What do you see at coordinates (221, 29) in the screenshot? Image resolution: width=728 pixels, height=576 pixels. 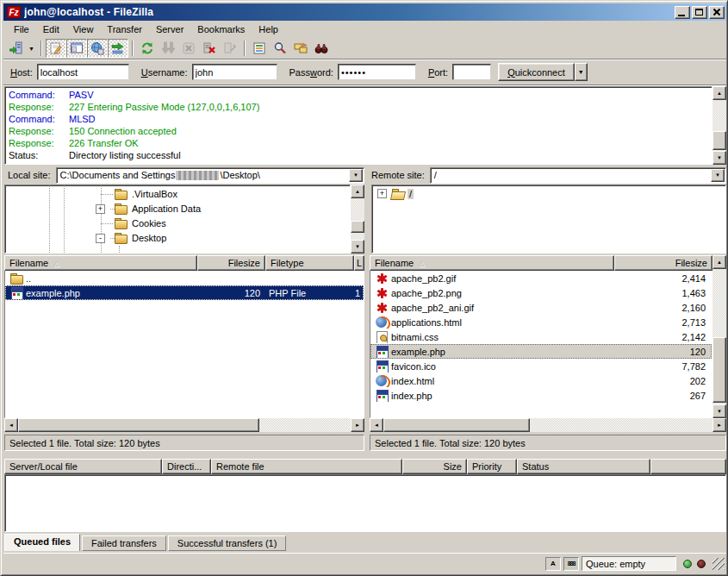 I see `menu-bookmarks: Bookmarks` at bounding box center [221, 29].